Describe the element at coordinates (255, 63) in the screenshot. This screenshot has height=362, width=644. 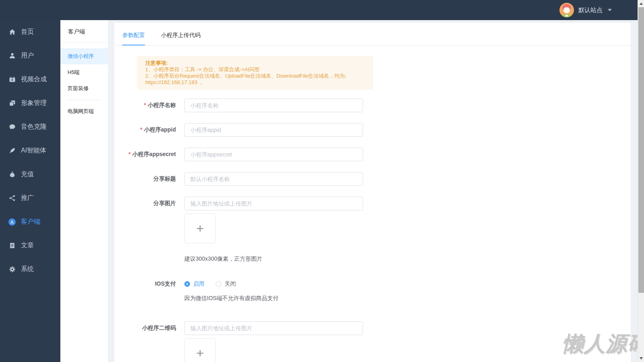
I see `notice-title: 注意事项:` at that location.